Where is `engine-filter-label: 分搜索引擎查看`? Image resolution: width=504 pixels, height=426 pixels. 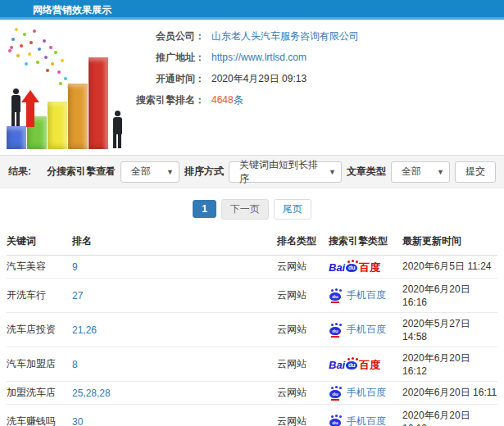
engine-filter-label: 分搜索引擎查看 is located at coordinates (81, 172).